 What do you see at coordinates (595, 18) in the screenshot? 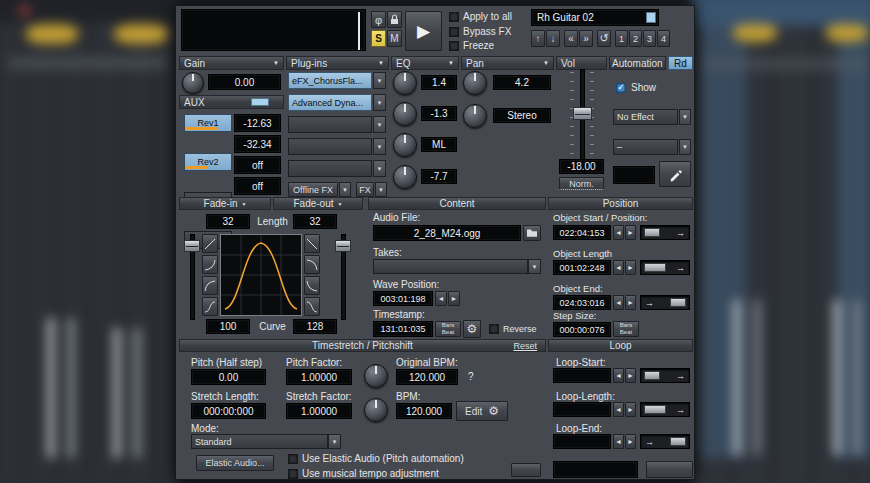
I see `track-name-display: Rh Guitar 02` at bounding box center [595, 18].